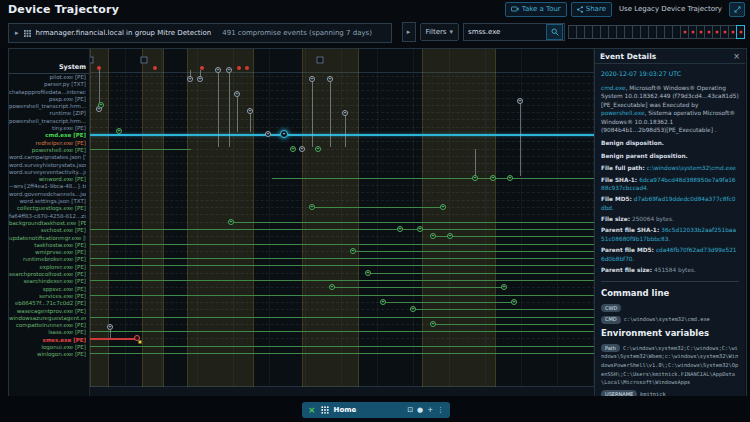 Image resolution: width=750 pixels, height=422 pixels. Describe the element at coordinates (48, 312) in the screenshot. I see `process-item: wasecagentprov.exe [PE]` at that location.